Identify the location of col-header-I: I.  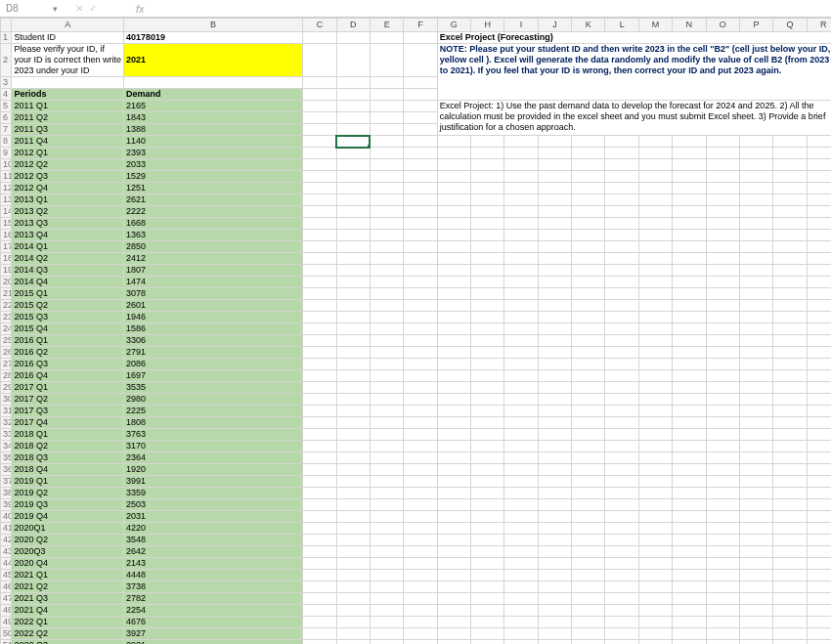
(521, 25).